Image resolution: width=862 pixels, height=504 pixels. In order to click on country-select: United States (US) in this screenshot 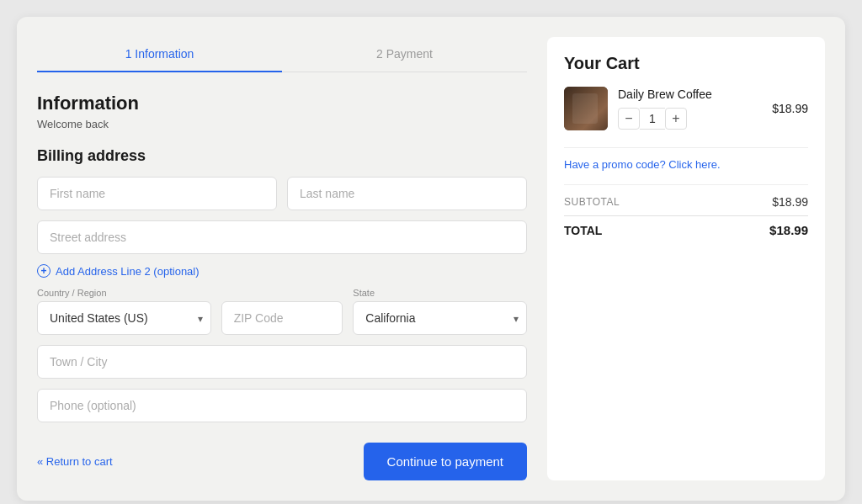, I will do `click(125, 318)`.